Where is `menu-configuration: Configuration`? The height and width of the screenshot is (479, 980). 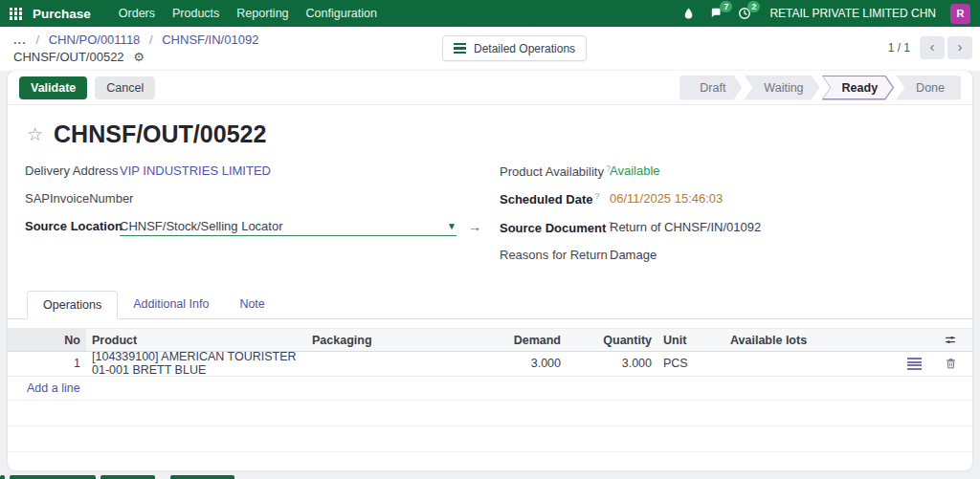 menu-configuration: Configuration is located at coordinates (342, 13).